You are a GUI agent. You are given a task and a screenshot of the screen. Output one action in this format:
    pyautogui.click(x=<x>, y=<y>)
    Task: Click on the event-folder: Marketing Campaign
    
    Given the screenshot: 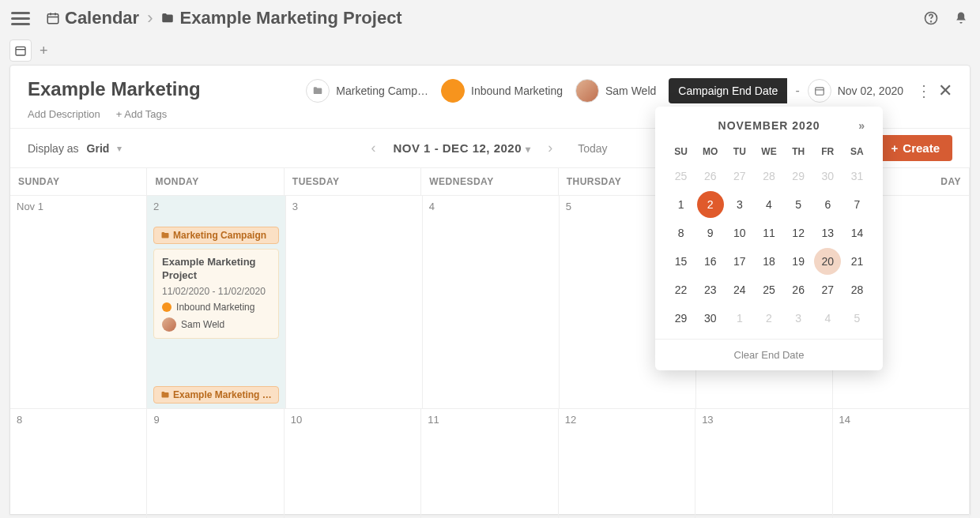 What is the action you would take?
    pyautogui.click(x=217, y=235)
    